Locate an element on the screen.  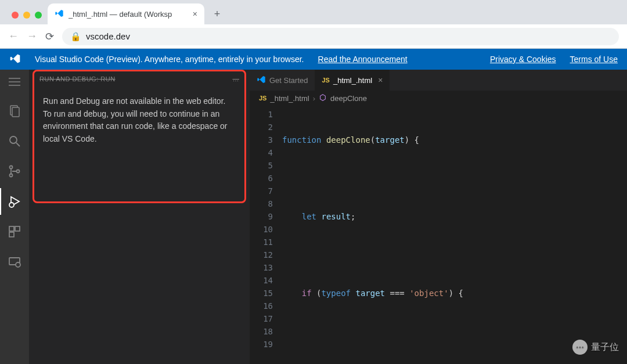
line-number: 15 is located at coordinates (261, 293).